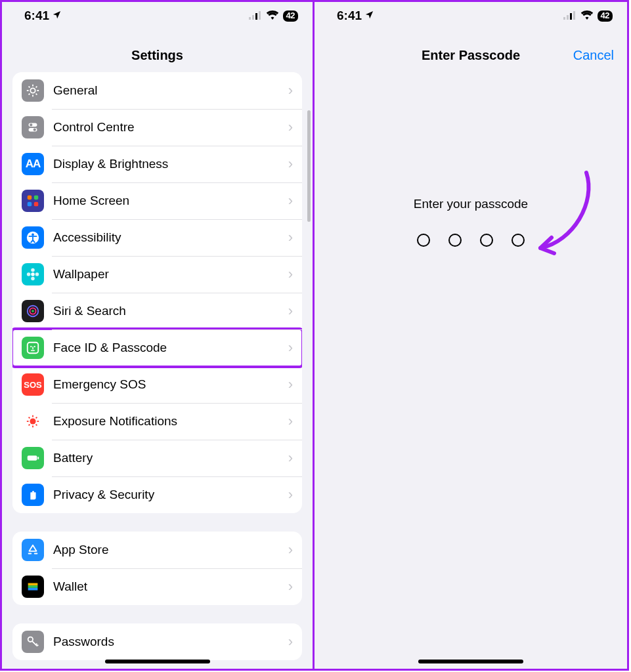 This screenshot has height=672, width=631. Describe the element at coordinates (158, 421) in the screenshot. I see `settings-row-exposure: Exposure Notifications›` at that location.